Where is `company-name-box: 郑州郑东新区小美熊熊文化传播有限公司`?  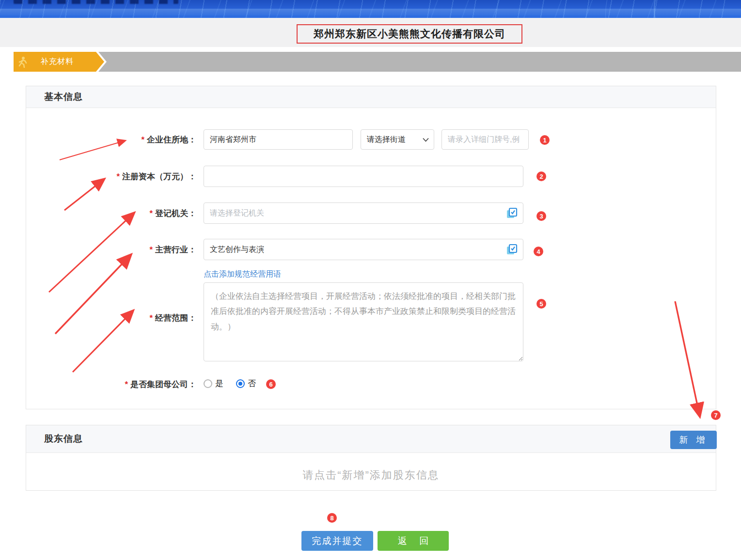 company-name-box: 郑州郑东新区小美熊熊文化传播有限公司 is located at coordinates (410, 34).